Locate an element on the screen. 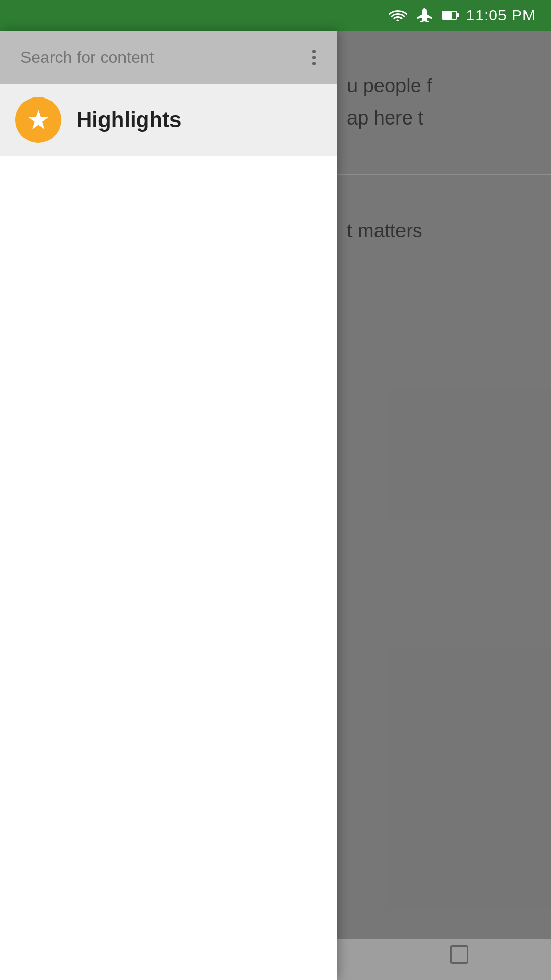 This screenshot has height=980, width=551. status-time: 11:05 PM is located at coordinates (501, 15).